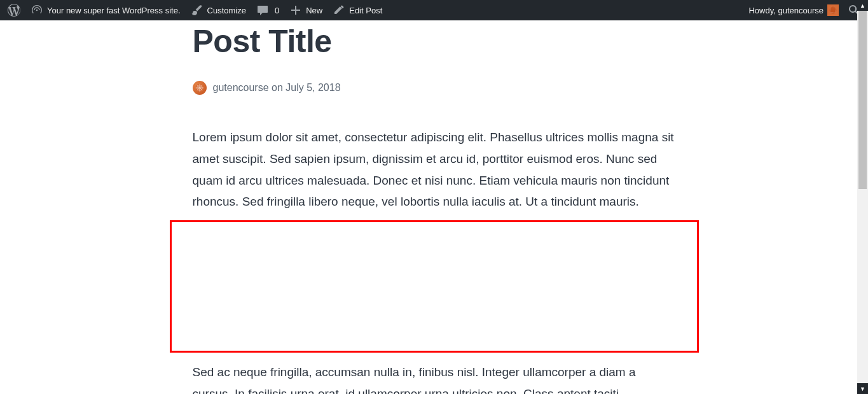 The height and width of the screenshot is (394, 868). What do you see at coordinates (434, 10) in the screenshot?
I see `admin-bar: Your new super fast WordPress site. Cust…` at bounding box center [434, 10].